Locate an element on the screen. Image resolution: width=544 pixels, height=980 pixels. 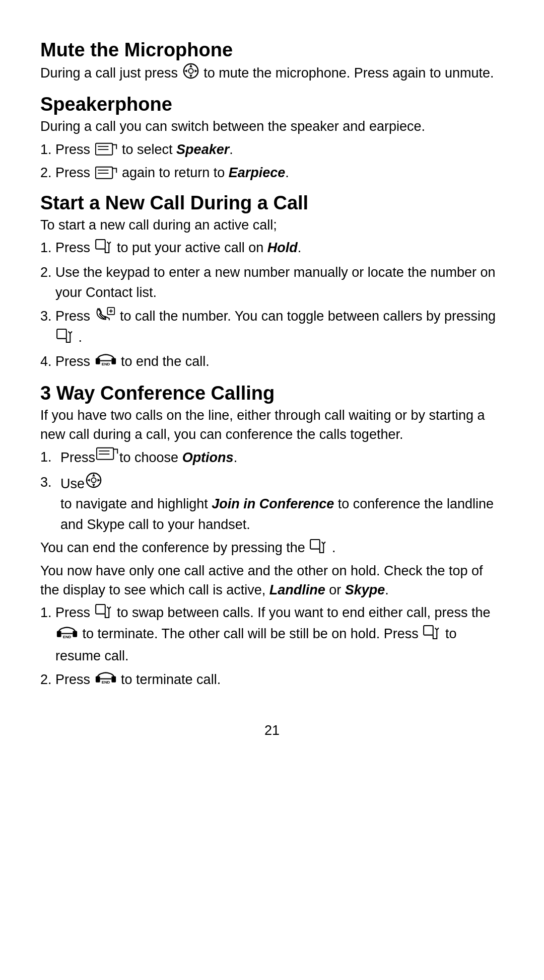
list-item: Press to select Speaker. is located at coordinates (280, 150).